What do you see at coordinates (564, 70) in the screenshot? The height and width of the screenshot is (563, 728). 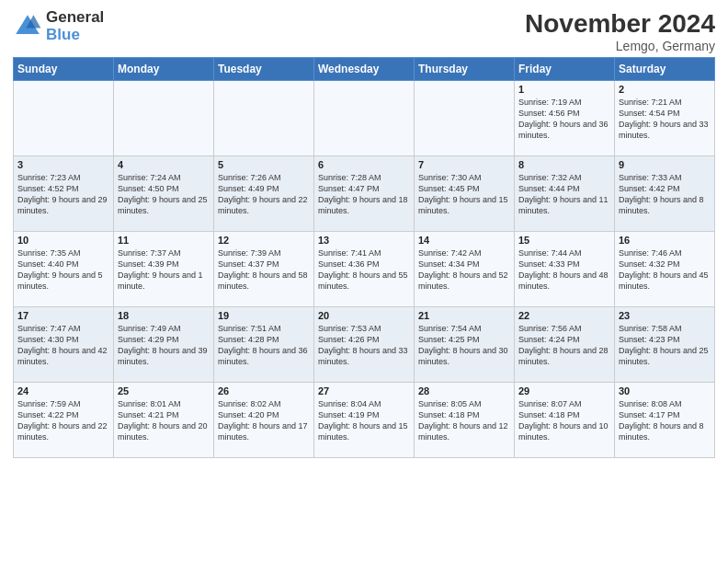 I see `header-day: Friday` at bounding box center [564, 70].